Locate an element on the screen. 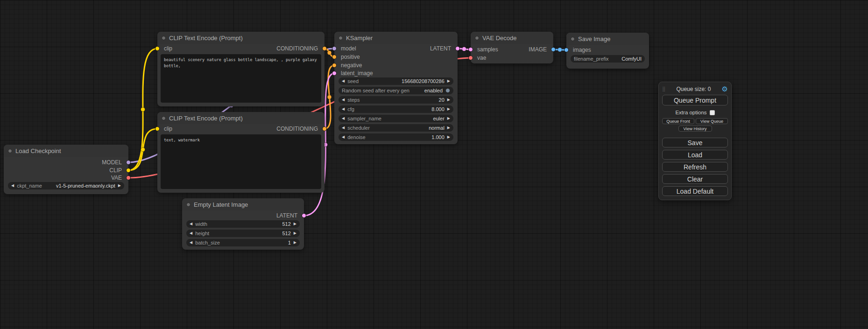 The width and height of the screenshot is (868, 329). widget-value: 1.000 is located at coordinates (438, 137).